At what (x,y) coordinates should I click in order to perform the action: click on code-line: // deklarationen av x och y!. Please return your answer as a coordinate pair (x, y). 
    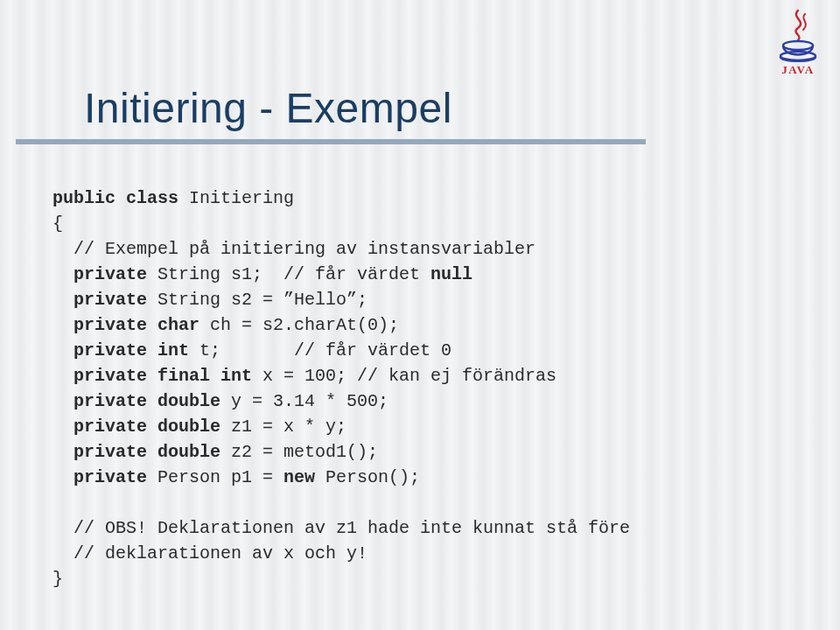
    Looking at the image, I should click on (210, 553).